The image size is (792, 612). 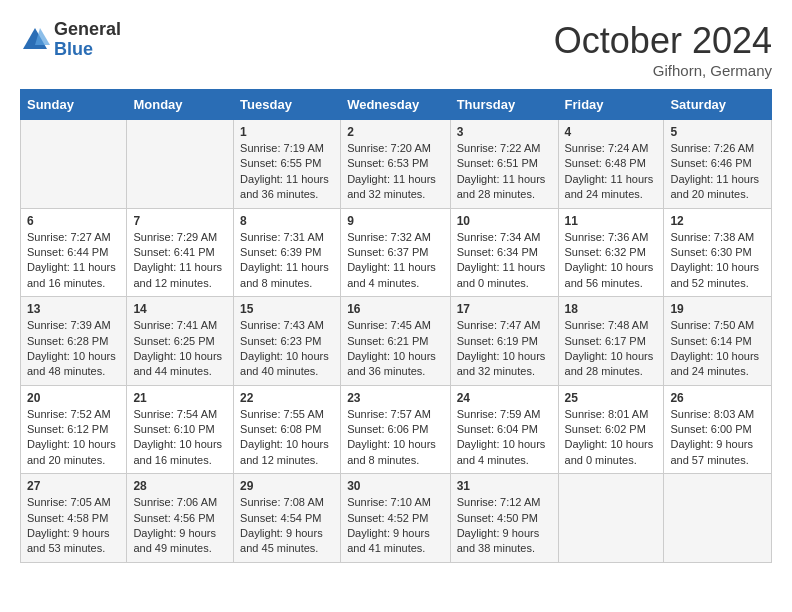 What do you see at coordinates (718, 105) in the screenshot?
I see `weekday-header-saturday: Saturday` at bounding box center [718, 105].